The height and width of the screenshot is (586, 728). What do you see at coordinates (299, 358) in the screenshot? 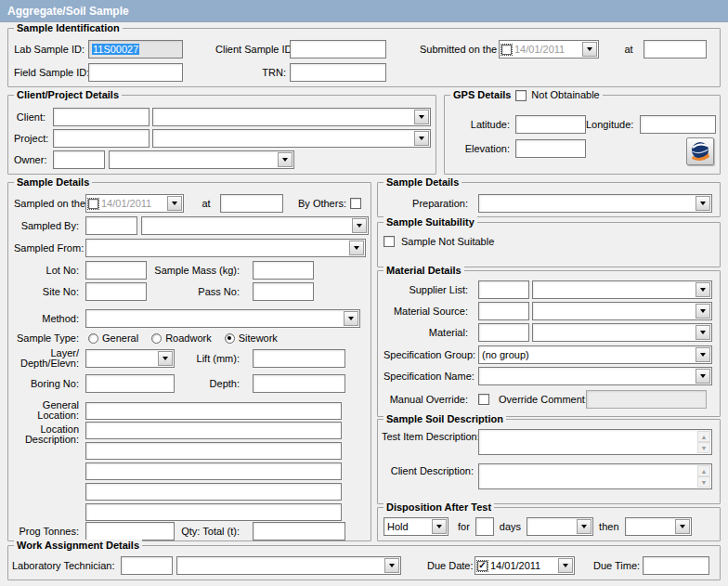
I see `lift-field` at bounding box center [299, 358].